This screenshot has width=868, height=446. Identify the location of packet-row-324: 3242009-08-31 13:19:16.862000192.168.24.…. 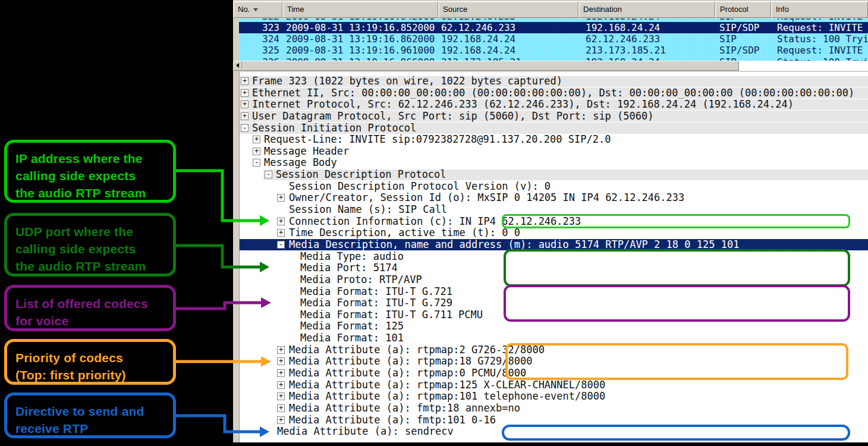
(553, 39).